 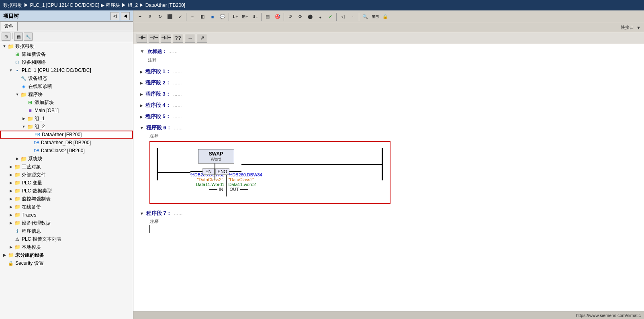 I want to click on block-interface-expand: ▼, so click(x=639, y=28).